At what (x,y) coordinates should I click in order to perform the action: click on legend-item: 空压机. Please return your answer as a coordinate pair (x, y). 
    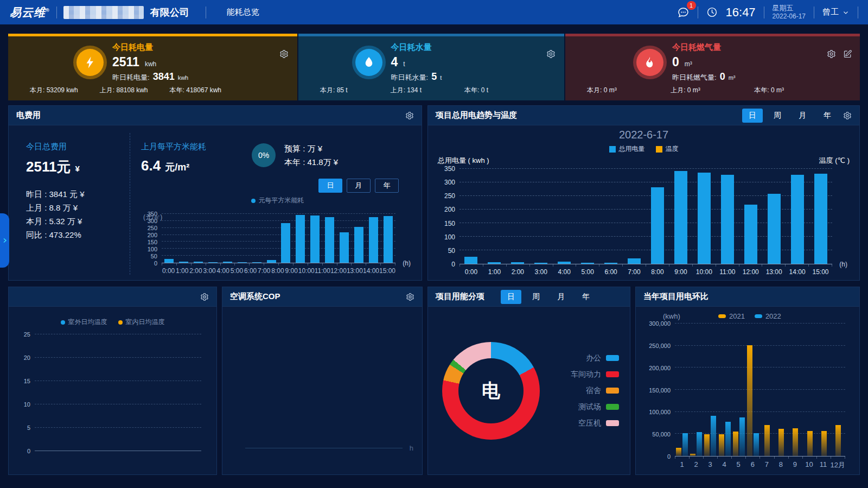
    Looking at the image, I should click on (595, 423).